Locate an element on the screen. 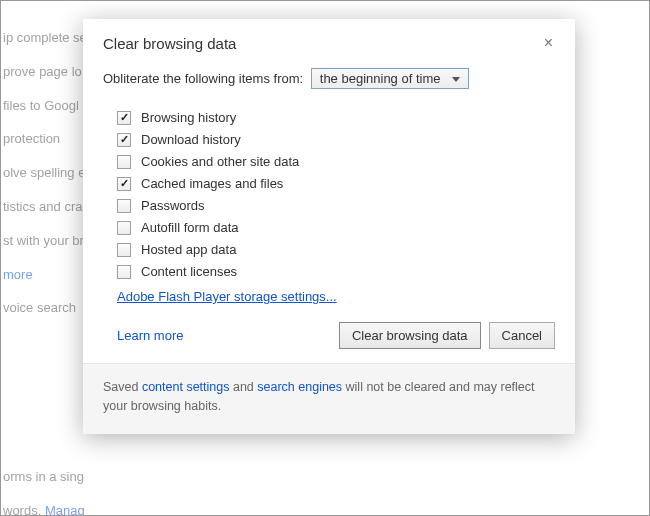 The width and height of the screenshot is (650, 516). dialog-actions: Learn more Clear browsing data Cancel is located at coordinates (329, 336).